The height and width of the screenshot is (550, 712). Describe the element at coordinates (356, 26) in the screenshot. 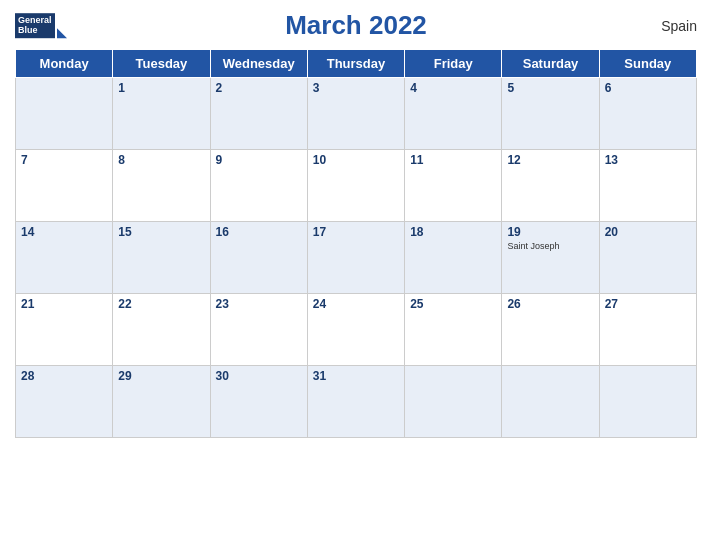

I see `page-title: March 2022` at that location.